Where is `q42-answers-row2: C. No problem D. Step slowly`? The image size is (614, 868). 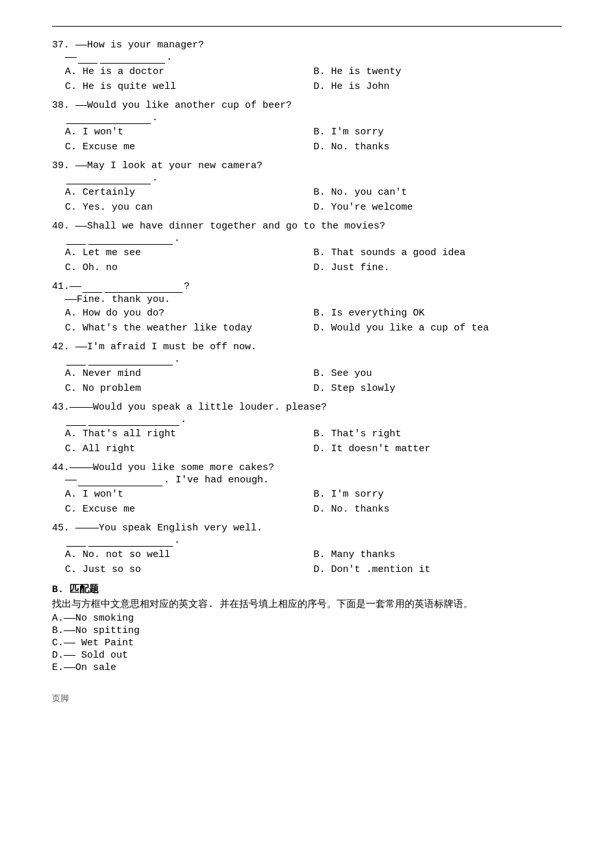
q42-answers-row2: C. No problem D. Step slowly is located at coordinates (313, 388).